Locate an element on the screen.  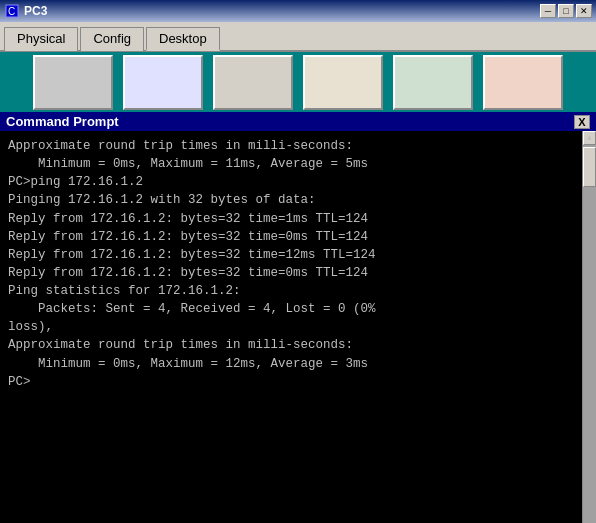
tab-config: Config is located at coordinates (112, 39).